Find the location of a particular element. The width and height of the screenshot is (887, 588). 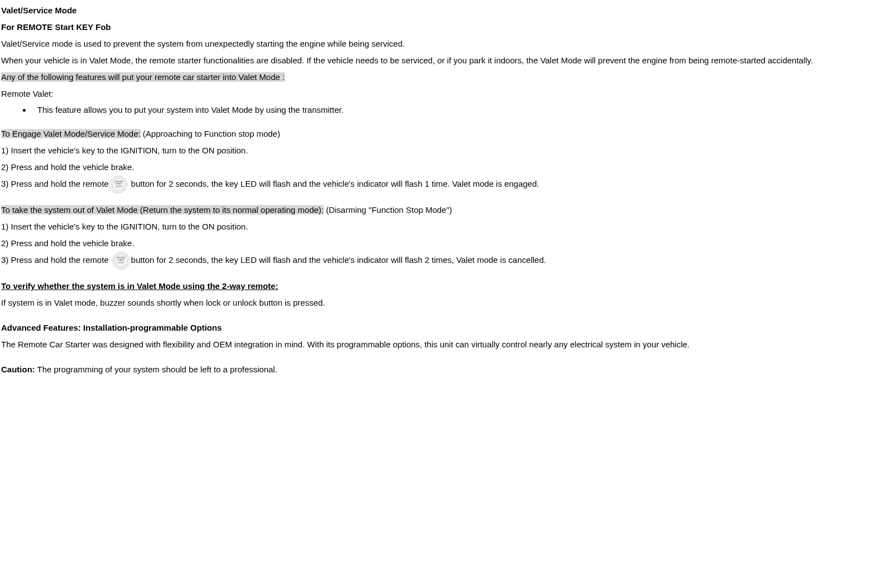

remote-valet-label: Remote Valet: is located at coordinates (444, 94).